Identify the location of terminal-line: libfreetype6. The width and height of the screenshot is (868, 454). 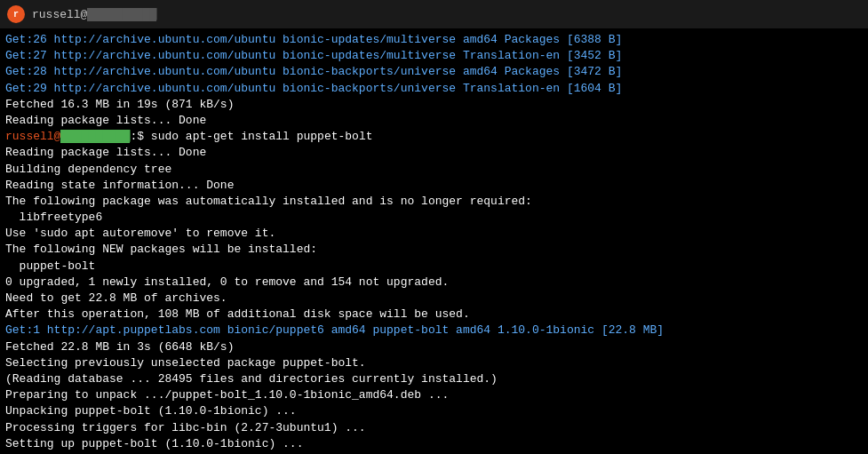
(434, 218).